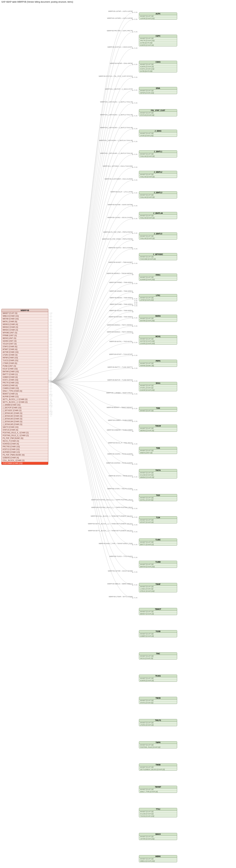 The width and height of the screenshot is (236, 868). Describe the element at coordinates (122, 192) in the screenshot. I see `edge-label: WBRPVB-KOLIF = LFA1-LIFNR` at that location.